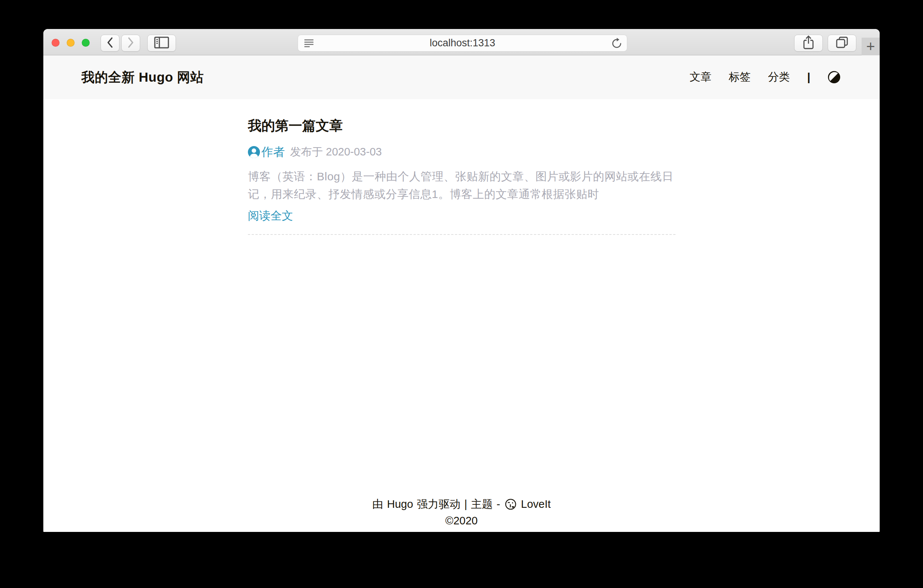  Describe the element at coordinates (110, 43) in the screenshot. I see `chevron-left-icon` at that location.